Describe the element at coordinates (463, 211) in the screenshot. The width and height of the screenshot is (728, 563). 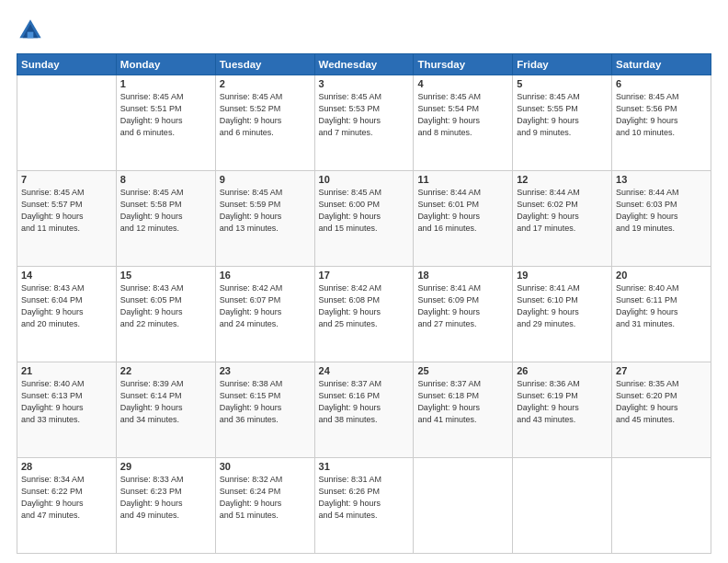
I see `cell-details: Sunrise: 8:44 AMSunset: 6:01 PMDaylight:…` at that location.